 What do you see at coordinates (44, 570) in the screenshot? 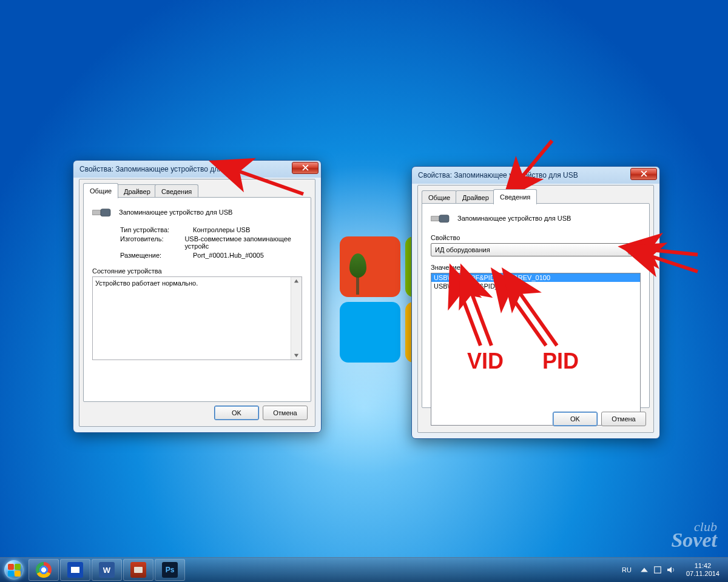
I see `chrome-icon` at bounding box center [44, 570].